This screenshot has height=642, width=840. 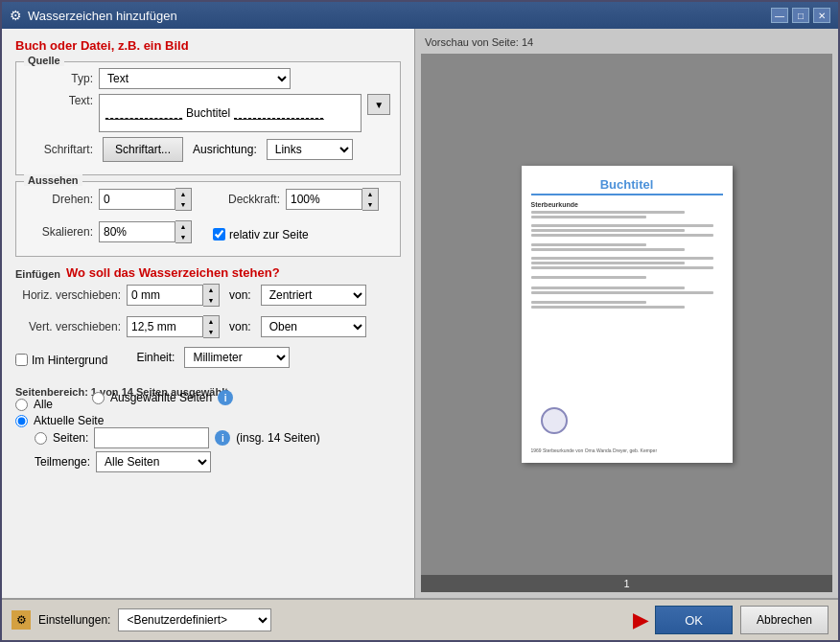 I want to click on deckkraft-up: ▲, so click(x=370, y=194).